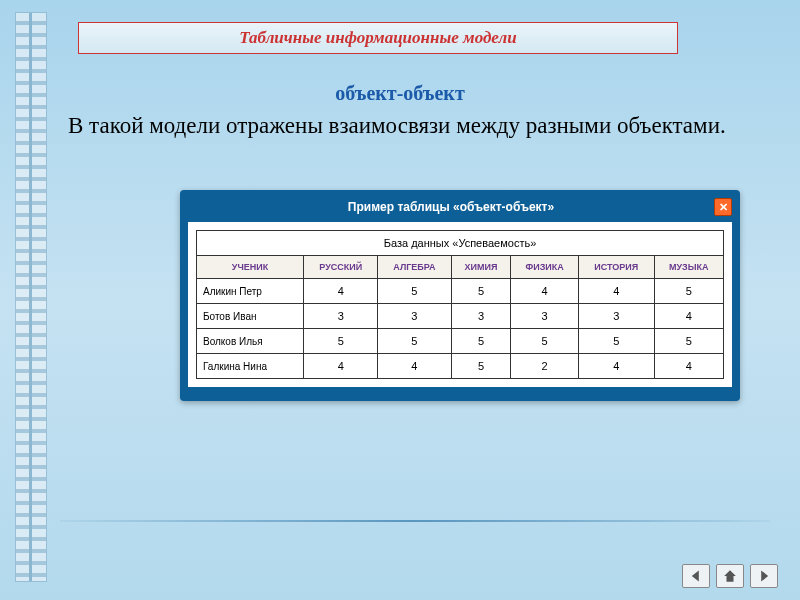 This screenshot has height=600, width=800. Describe the element at coordinates (451, 207) in the screenshot. I see `window-title: Пример таблицы «объект-объект»` at that location.